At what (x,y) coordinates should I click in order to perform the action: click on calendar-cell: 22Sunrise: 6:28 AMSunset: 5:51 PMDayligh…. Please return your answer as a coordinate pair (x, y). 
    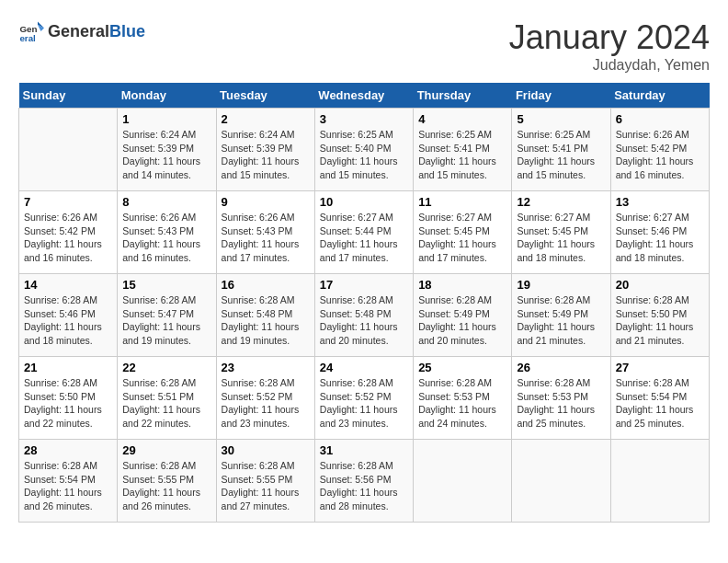
    Looking at the image, I should click on (167, 398).